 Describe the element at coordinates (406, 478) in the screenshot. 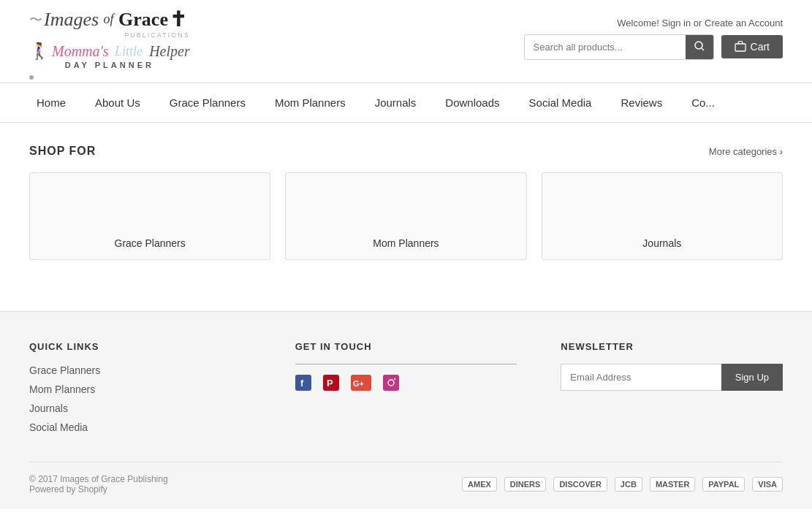

I see `footer-bottom: © 2017 Images of Grace Publishing Powere…` at that location.